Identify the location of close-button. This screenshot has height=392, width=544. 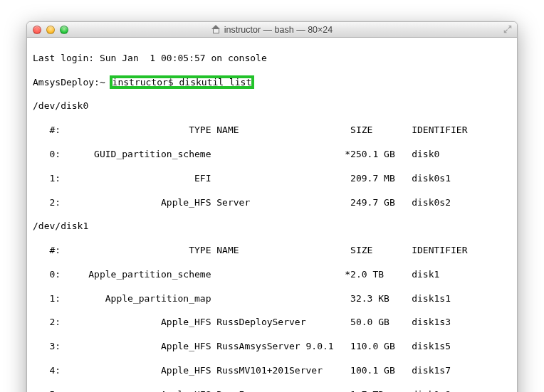
(37, 30).